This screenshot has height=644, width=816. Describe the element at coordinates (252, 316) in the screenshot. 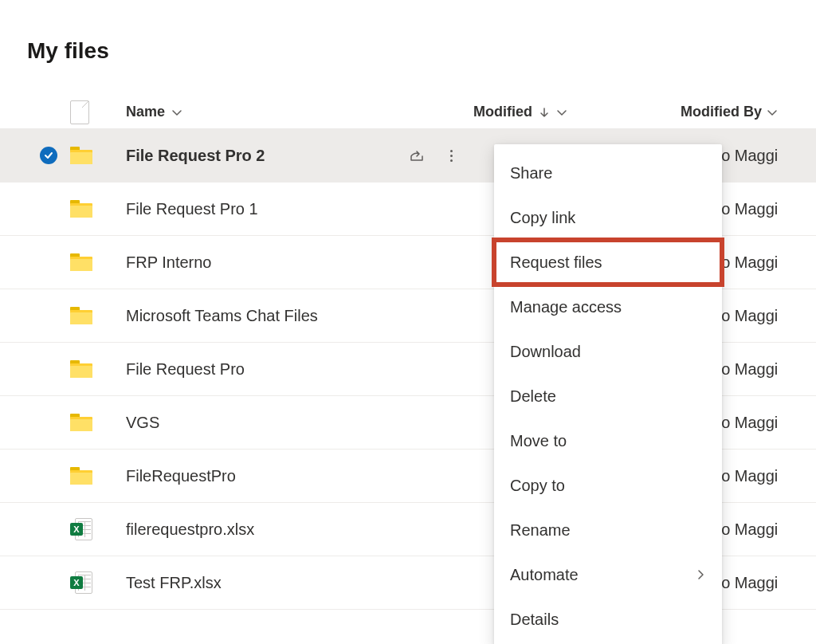

I see `row-name: Microsoft Teams Chat Files` at that location.